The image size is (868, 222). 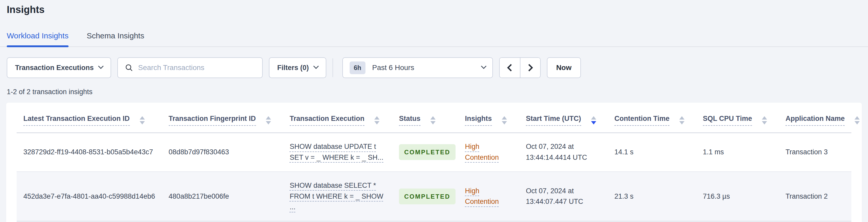 What do you see at coordinates (89, 197) in the screenshot?
I see `cell-execution-id: 452da3e7-e7fa-4801-aa40-c59988d14eb6` at bounding box center [89, 197].